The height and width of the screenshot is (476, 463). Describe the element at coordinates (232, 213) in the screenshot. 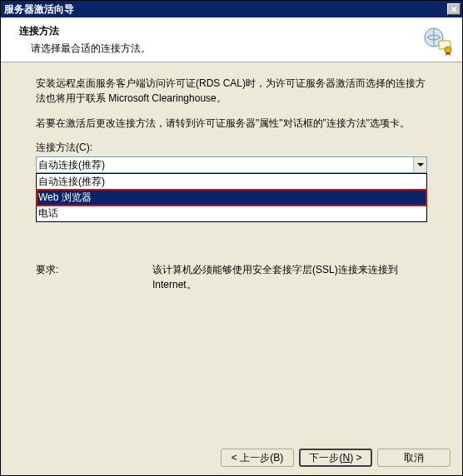

I see `option-phone: 电话` at that location.